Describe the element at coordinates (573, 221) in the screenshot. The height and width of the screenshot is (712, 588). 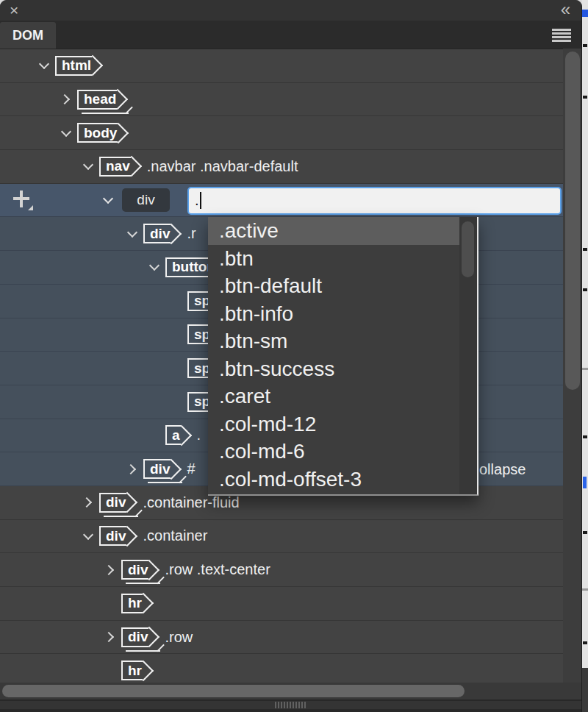
I see `vertical-scrollbar-thumb` at that location.